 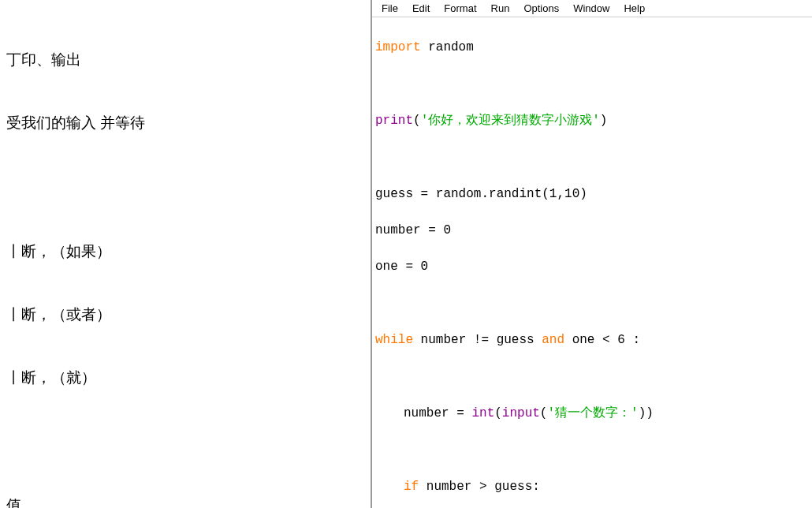 I want to click on menu-window: Window, so click(x=591, y=8).